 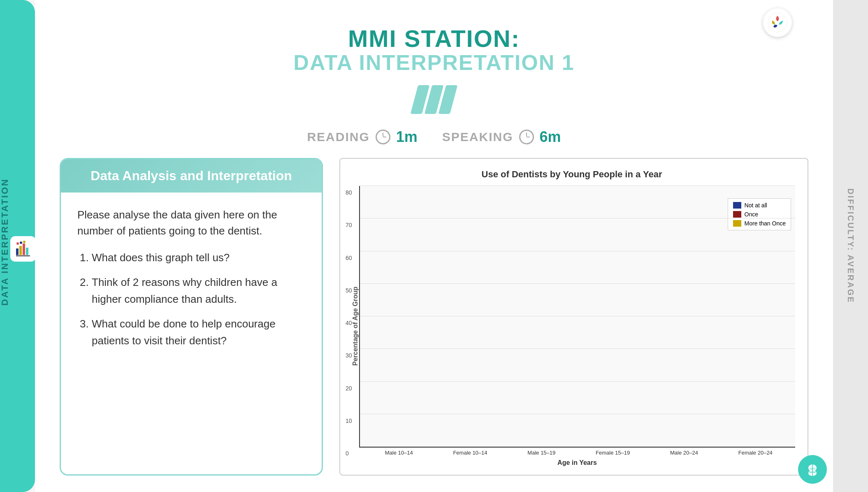 What do you see at coordinates (755, 452) in the screenshot?
I see `x-axis-label: Female 20–24` at bounding box center [755, 452].